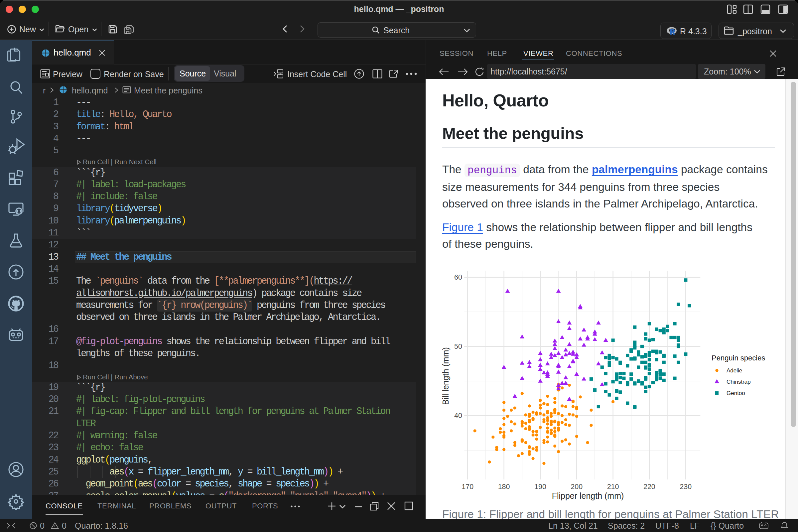 The width and height of the screenshot is (798, 532). I want to click on svg-text: 230, so click(685, 487).